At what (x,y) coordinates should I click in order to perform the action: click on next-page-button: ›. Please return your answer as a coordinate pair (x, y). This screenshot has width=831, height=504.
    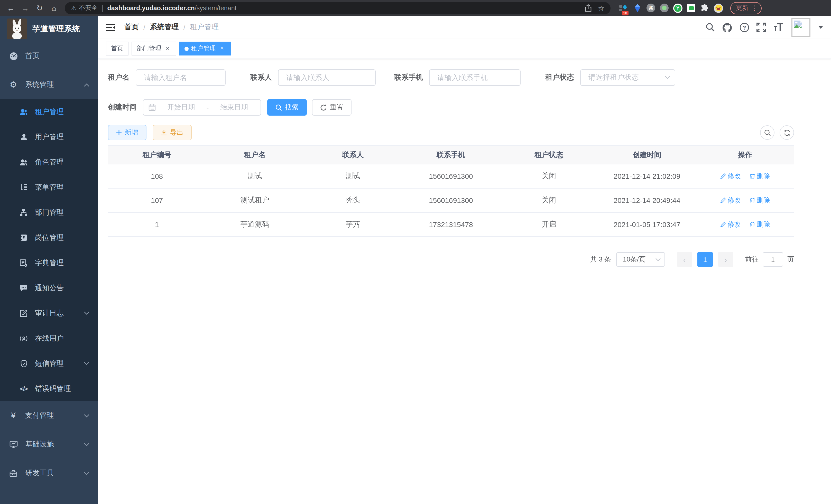
    Looking at the image, I should click on (726, 260).